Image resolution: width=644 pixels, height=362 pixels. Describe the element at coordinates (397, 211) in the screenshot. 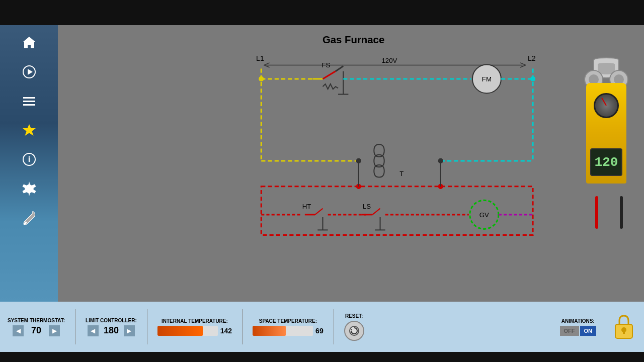

I see `low-voltage-rect` at that location.